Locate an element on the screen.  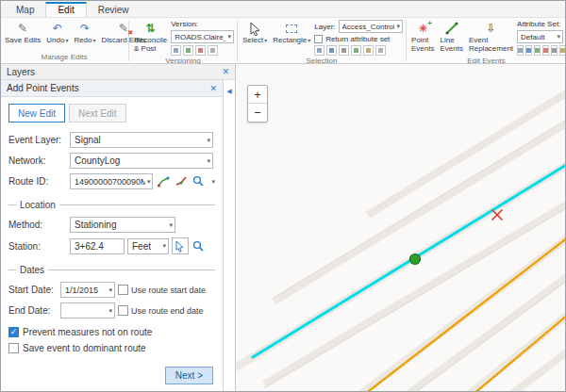
ribbon-tabstrip: Map Edit Review is located at coordinates (283, 9).